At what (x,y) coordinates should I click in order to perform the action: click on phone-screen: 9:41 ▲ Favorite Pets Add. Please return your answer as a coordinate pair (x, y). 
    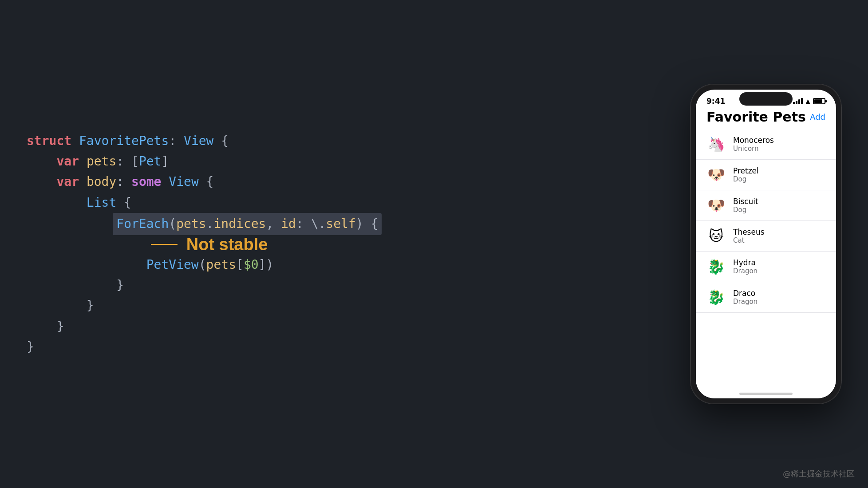
    Looking at the image, I should click on (766, 244).